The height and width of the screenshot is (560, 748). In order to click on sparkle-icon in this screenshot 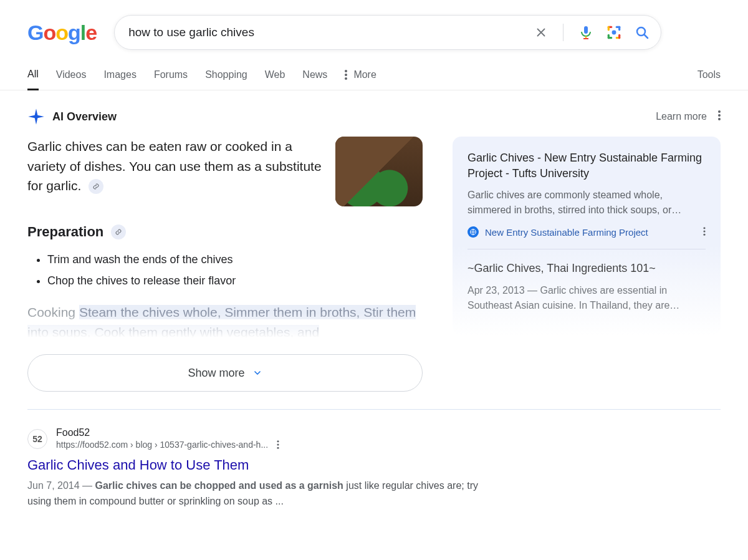, I will do `click(36, 117)`.